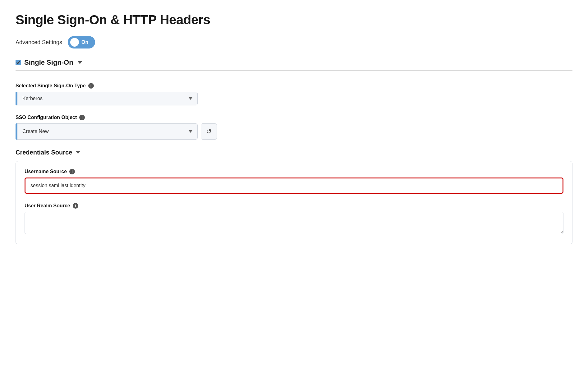  I want to click on sso-config-label: SSO Configuration Object i, so click(294, 118).